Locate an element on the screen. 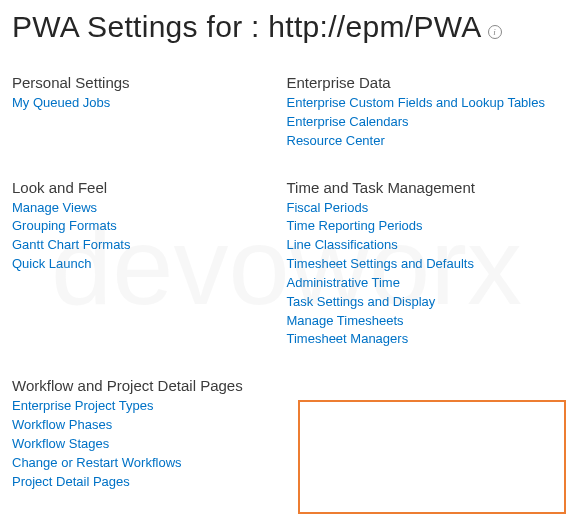  section-title-time: Time and Task Management is located at coordinates (424, 188).